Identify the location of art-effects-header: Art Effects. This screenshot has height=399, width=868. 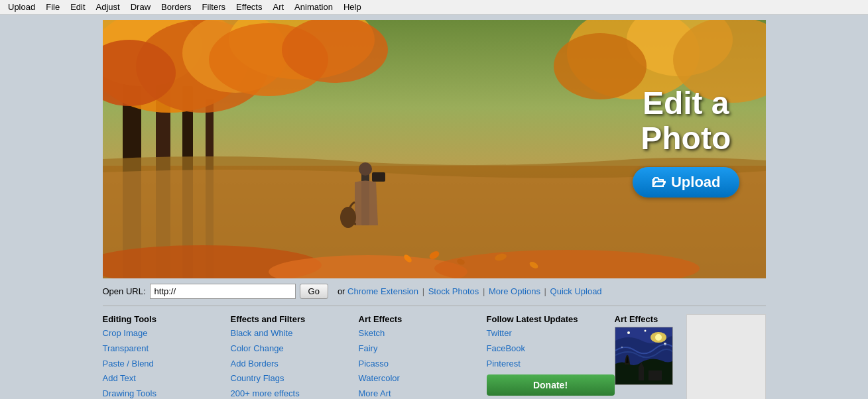
(423, 319).